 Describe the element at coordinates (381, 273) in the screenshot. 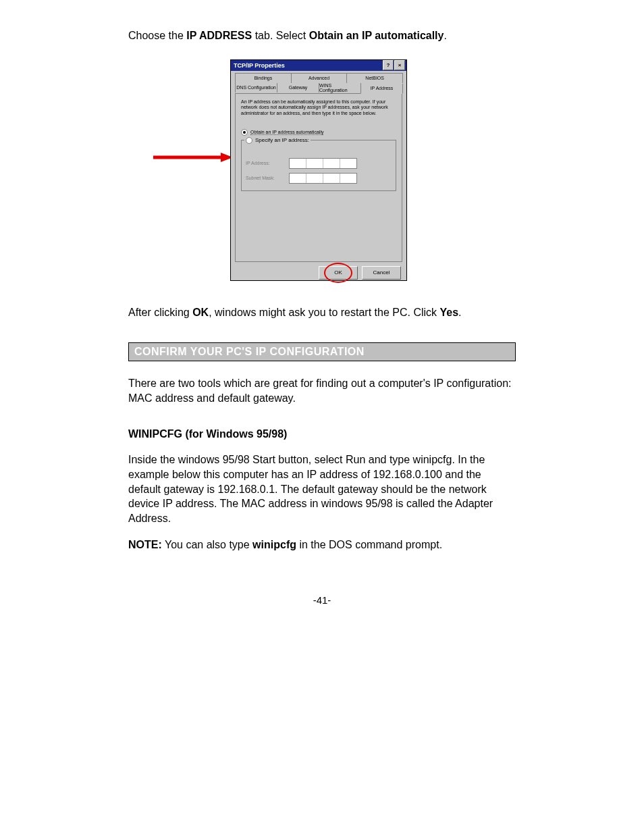

I see `cancel-button: Cancel` at that location.